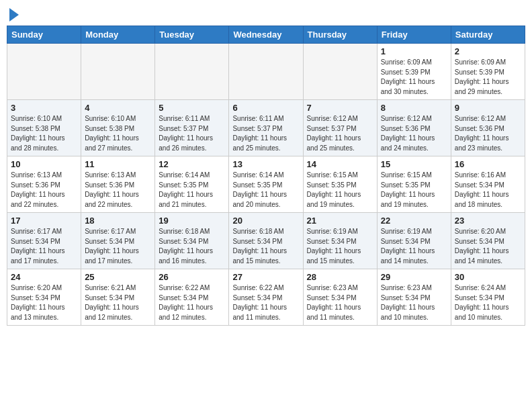 The width and height of the screenshot is (532, 411). Describe the element at coordinates (118, 241) in the screenshot. I see `calendar-cell: 18Sunrise: 6:17 AM Sunset: 5:34 PM Dayli…` at that location.